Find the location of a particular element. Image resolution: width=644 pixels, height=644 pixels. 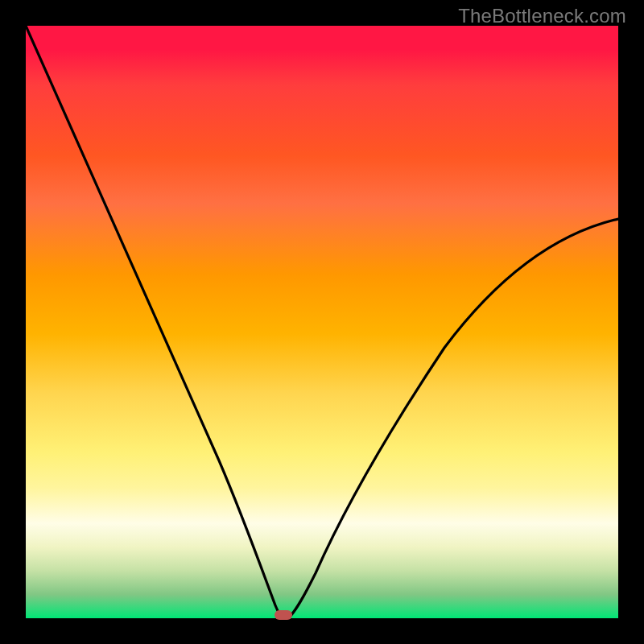

watermark-text: TheBottleneck.com is located at coordinates (543, 16).